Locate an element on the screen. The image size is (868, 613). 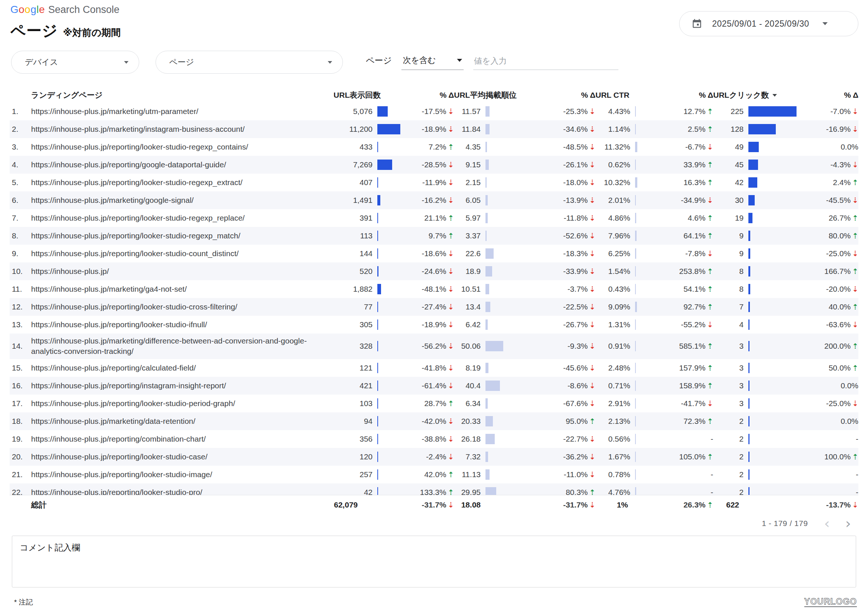
condition-filter: ページ 次を含む is located at coordinates (492, 62).